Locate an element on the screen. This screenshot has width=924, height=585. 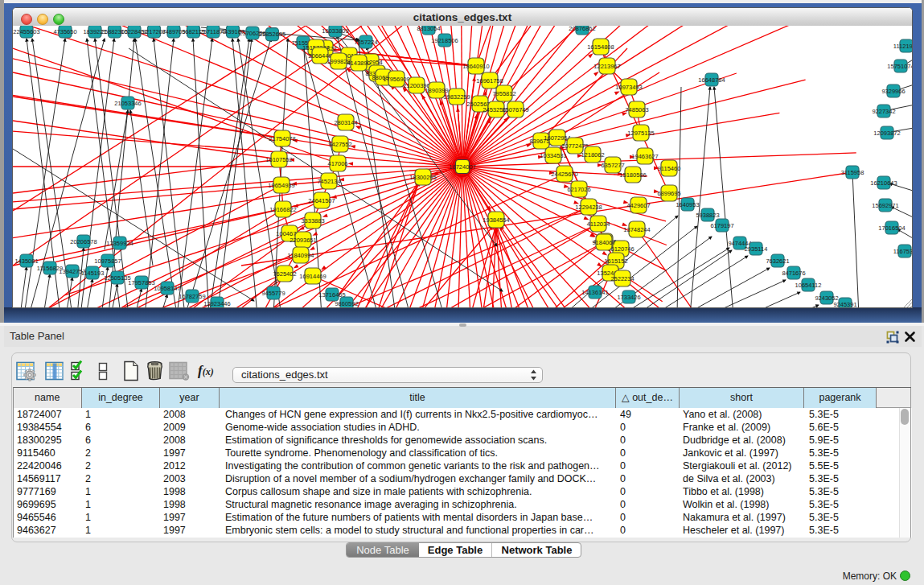
svg-text: 4735650 is located at coordinates (64, 32).